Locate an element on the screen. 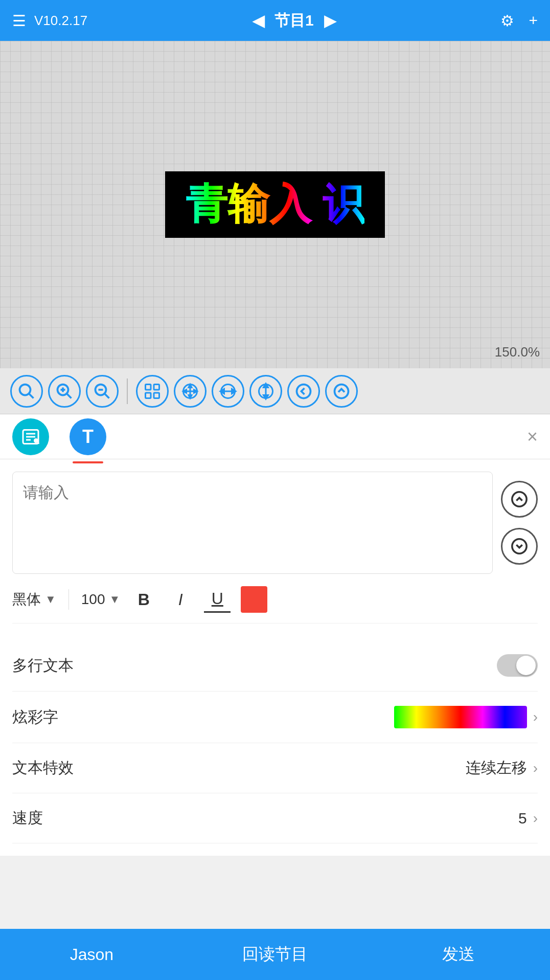  move-vertical-button is located at coordinates (266, 391).